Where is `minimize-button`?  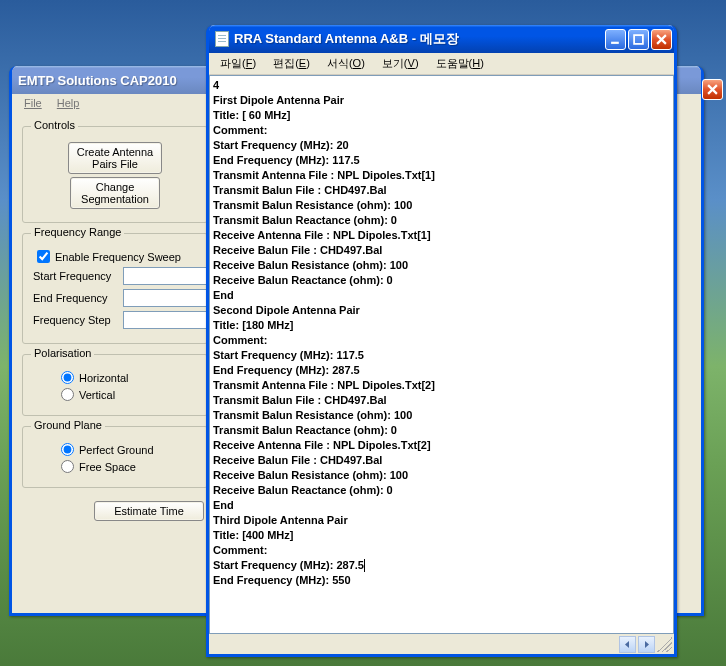 minimize-button is located at coordinates (616, 40).